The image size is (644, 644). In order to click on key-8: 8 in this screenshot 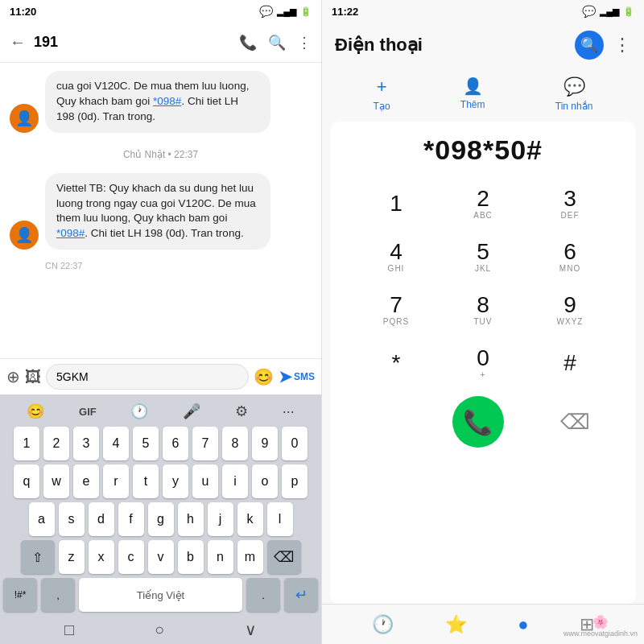, I will do `click(235, 444)`.